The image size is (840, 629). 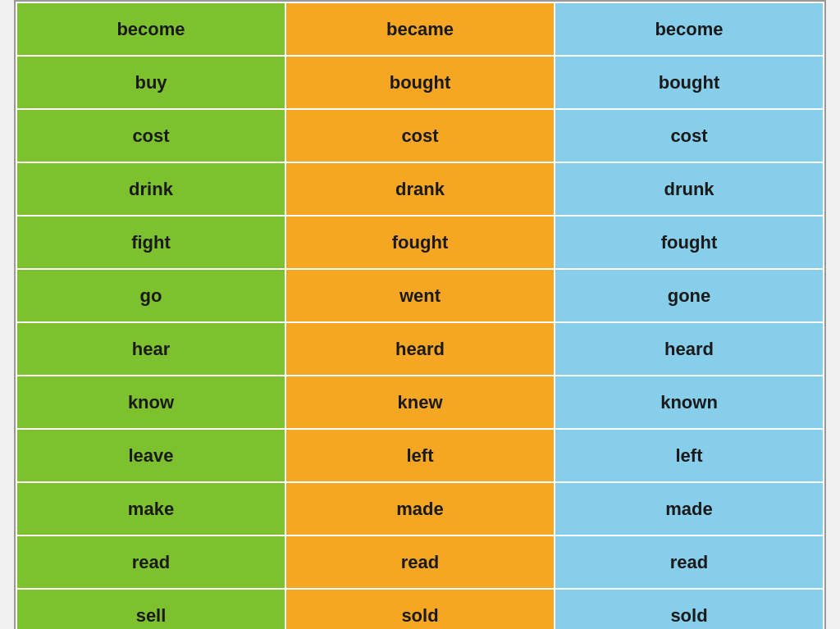 I want to click on past-participle-cell: gone, so click(x=689, y=295).